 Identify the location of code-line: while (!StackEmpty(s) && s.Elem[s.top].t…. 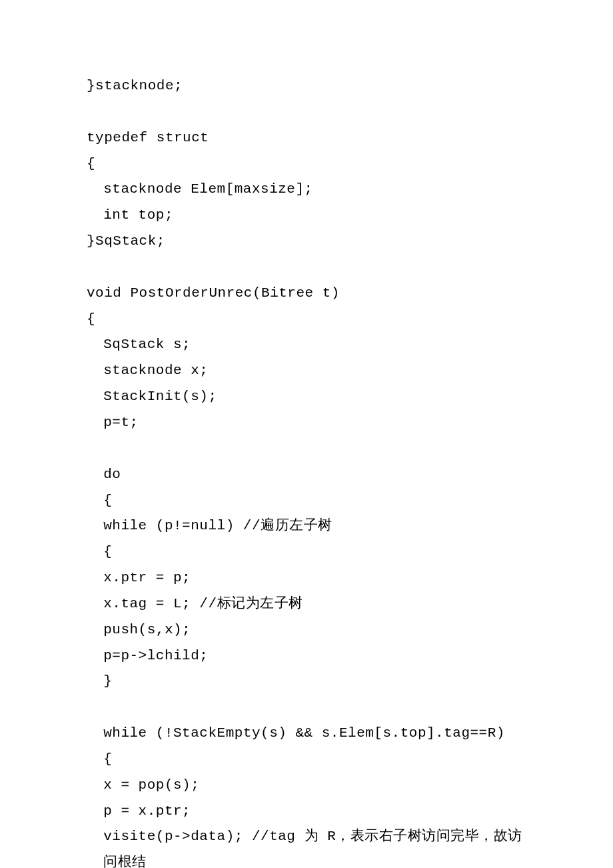
(306, 733).